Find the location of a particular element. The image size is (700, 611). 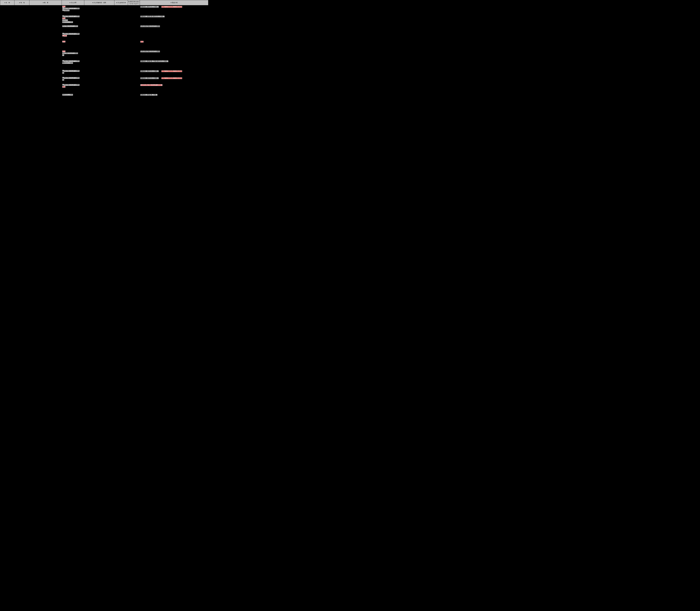

cluster-table: 名 称 地 域 概 要 主な分野 主な実施内容・成果 主な参加主体 参加主体を結… is located at coordinates (104, 53).